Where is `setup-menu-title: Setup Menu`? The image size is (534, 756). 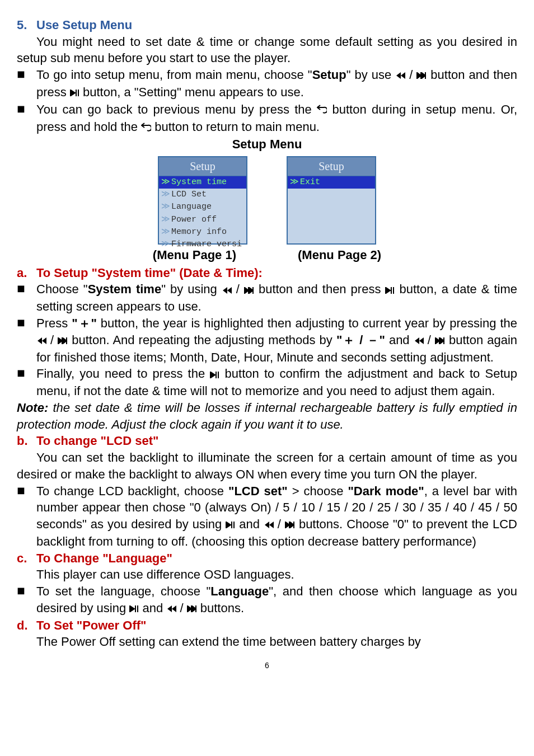
setup-menu-title: Setup Menu is located at coordinates (267, 144).